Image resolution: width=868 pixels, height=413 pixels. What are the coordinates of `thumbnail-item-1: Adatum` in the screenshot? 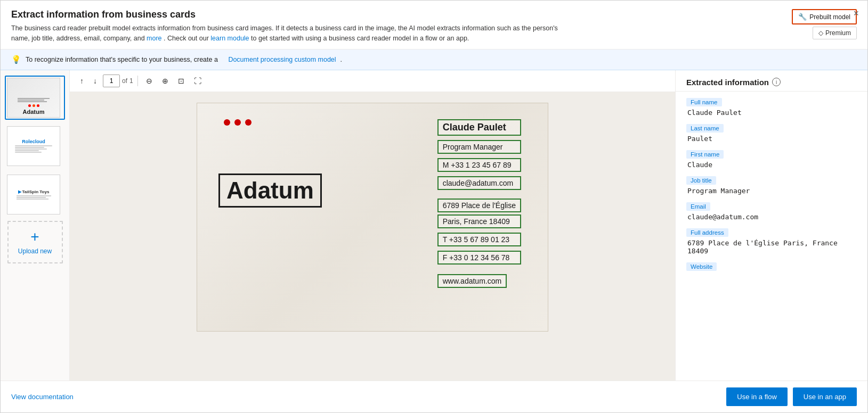 It's located at (35, 98).